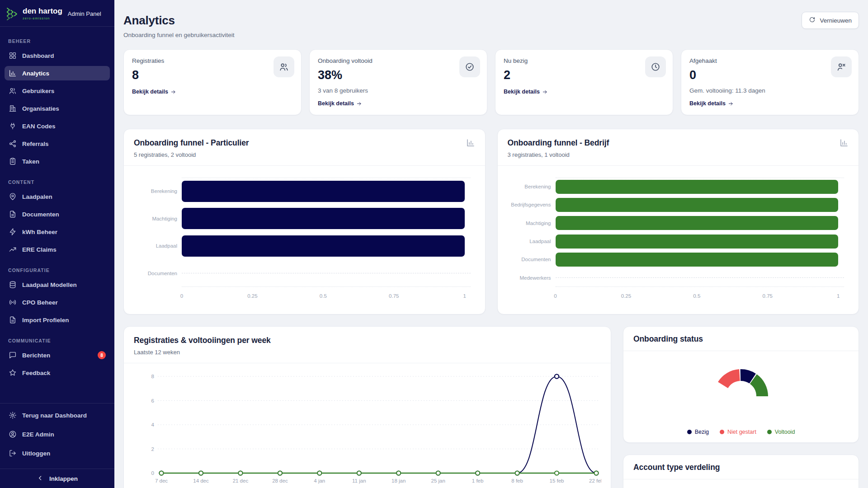 Image resolution: width=868 pixels, height=488 pixels. What do you see at coordinates (559, 155) in the screenshot?
I see `card-subtitle: 3 registraties, 1 voltooid` at bounding box center [559, 155].